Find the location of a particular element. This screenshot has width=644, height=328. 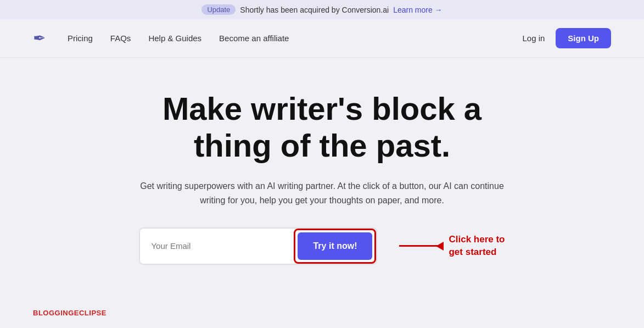

announcement-link: Learn more → is located at coordinates (417, 10).